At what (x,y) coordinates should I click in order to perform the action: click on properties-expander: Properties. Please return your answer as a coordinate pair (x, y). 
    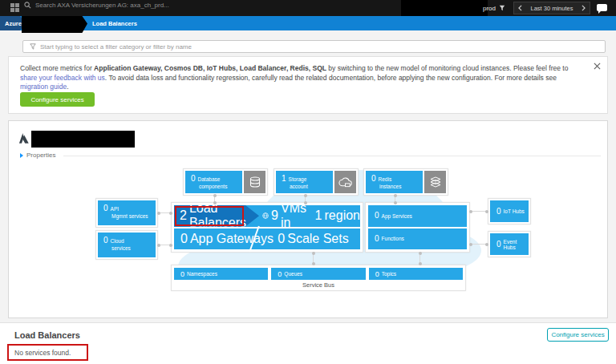
    Looking at the image, I should click on (38, 156).